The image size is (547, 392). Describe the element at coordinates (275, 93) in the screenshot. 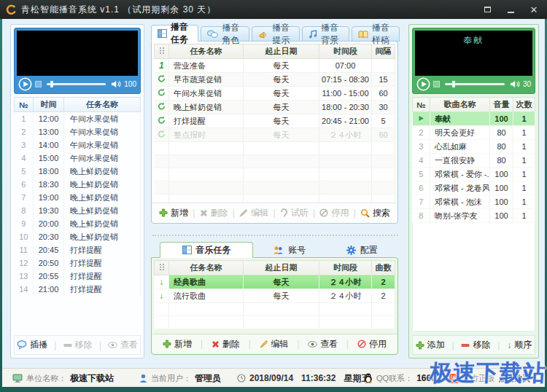

I see `task-row: 午间水果促销每天11:00 - 15:0060` at that location.